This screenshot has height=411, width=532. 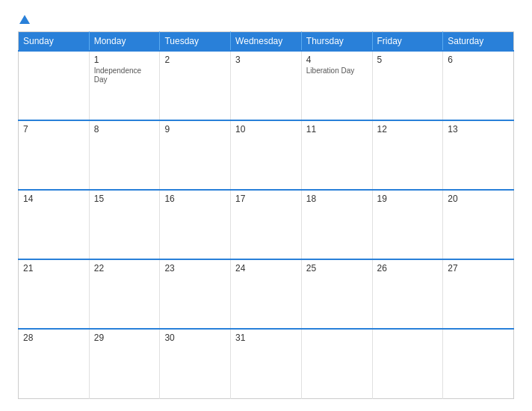 I want to click on day-number: 4, so click(x=337, y=60).